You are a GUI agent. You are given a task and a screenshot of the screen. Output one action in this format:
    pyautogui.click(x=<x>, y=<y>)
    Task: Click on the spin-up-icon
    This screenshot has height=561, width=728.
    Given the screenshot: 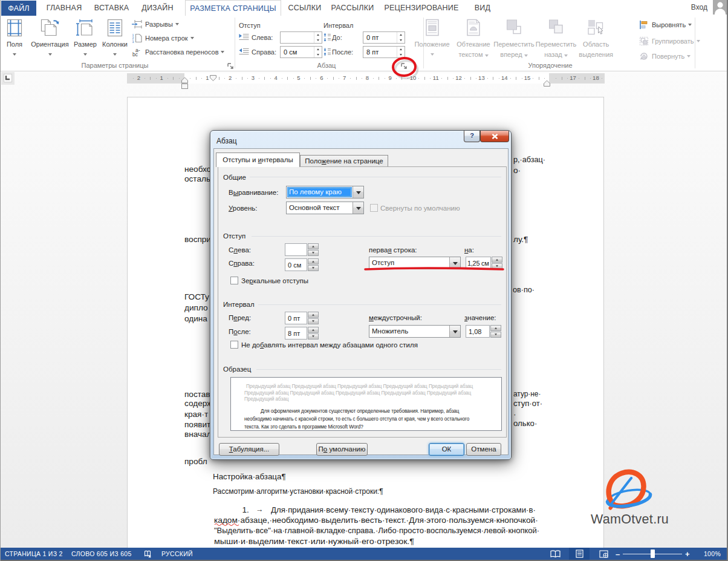 What is the action you would take?
    pyautogui.click(x=318, y=35)
    